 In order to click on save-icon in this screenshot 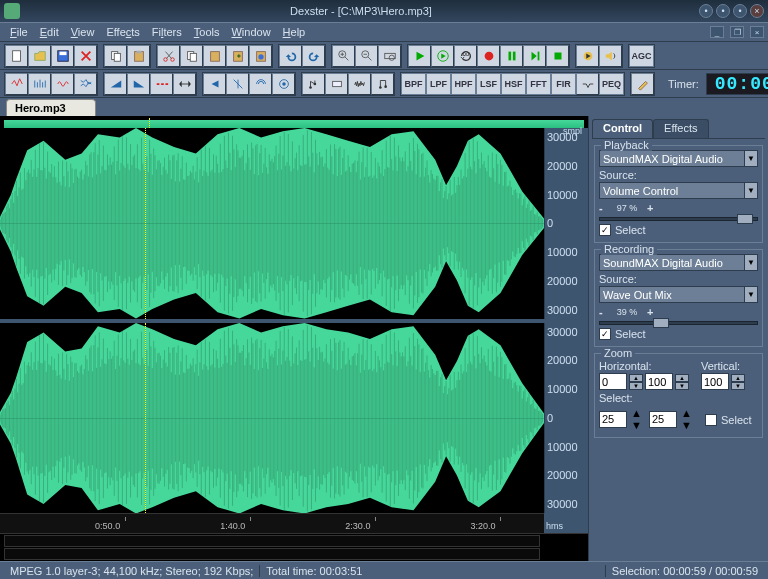, I will do `click(62, 56)`.